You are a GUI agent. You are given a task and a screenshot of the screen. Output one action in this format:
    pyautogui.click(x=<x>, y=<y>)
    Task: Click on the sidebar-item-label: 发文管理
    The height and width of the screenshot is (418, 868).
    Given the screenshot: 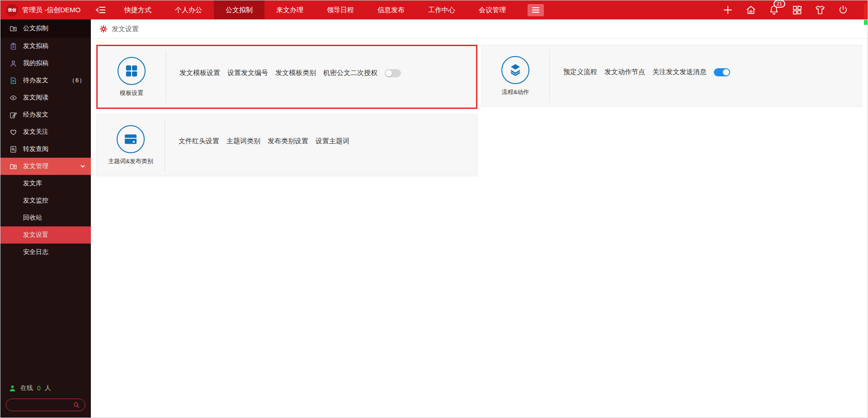 What is the action you would take?
    pyautogui.click(x=36, y=166)
    